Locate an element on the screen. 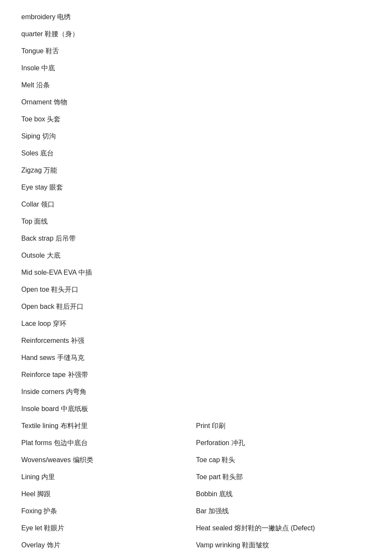 This screenshot has width=392, height=555. list-item: Inside corners 内弯角 is located at coordinates (196, 392).